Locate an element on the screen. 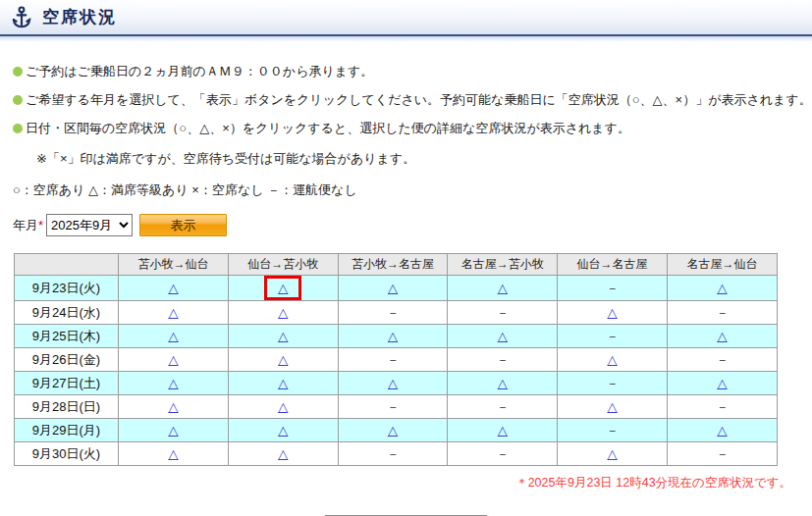 Image resolution: width=812 pixels, height=516 pixels. route-column-header: 苫小牧→仙台 is located at coordinates (174, 265).